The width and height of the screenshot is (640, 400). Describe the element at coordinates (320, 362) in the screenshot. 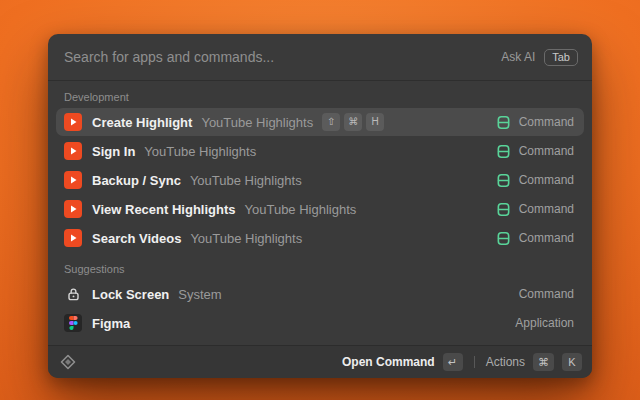

I see `footer-bar: Open Command ↵ Actions ⌘ K` at that location.